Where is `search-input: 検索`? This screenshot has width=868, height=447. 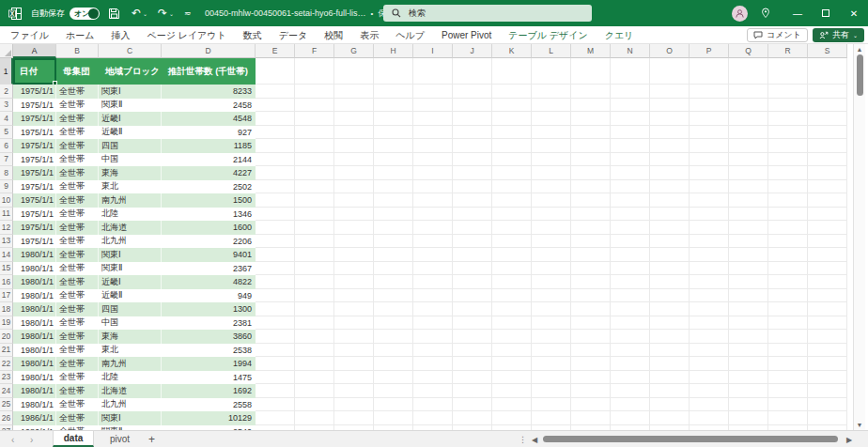
search-input: 検索 is located at coordinates (488, 13).